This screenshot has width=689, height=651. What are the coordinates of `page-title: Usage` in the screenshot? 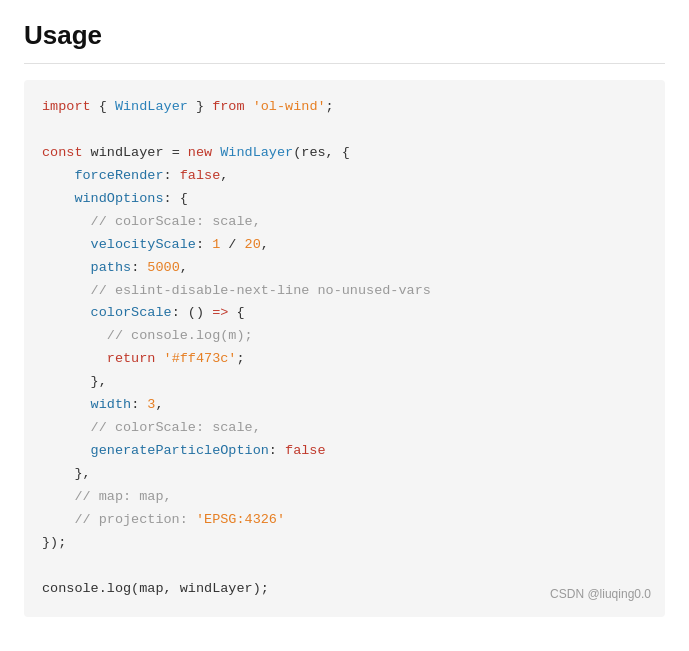 It's located at (344, 42).